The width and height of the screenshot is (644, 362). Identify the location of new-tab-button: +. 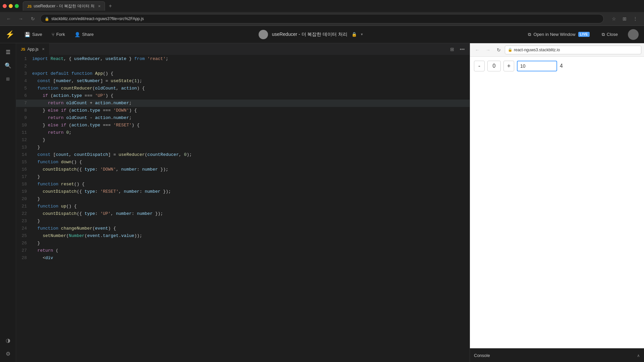
(110, 6).